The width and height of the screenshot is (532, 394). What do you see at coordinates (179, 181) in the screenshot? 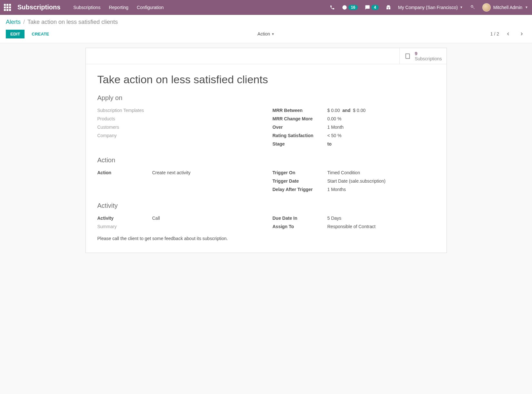
I see `action-left: ActionCreate next activity` at bounding box center [179, 181].